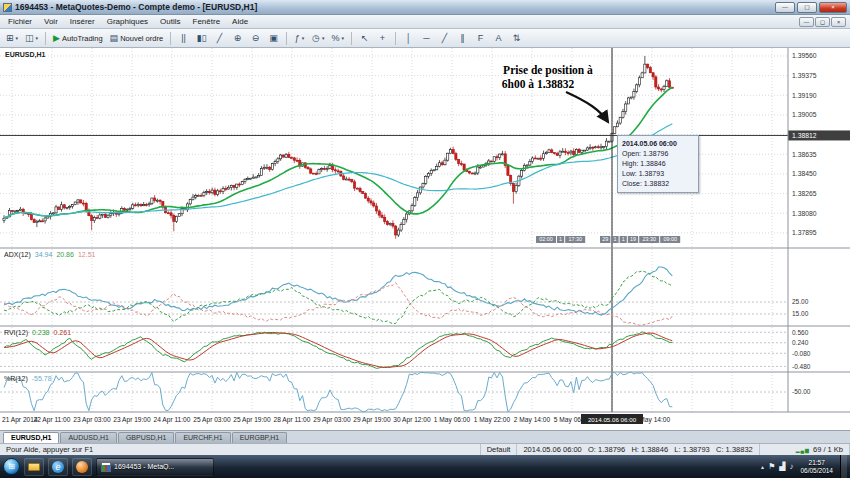  Describe the element at coordinates (612, 420) in the screenshot. I see `svg-text: 2014.05.06 06:00` at that location.